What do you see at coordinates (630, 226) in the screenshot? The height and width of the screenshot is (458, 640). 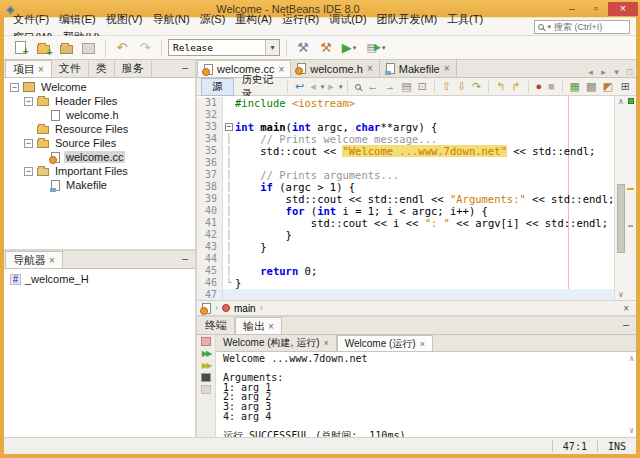 I see `caret-mark` at bounding box center [630, 226].